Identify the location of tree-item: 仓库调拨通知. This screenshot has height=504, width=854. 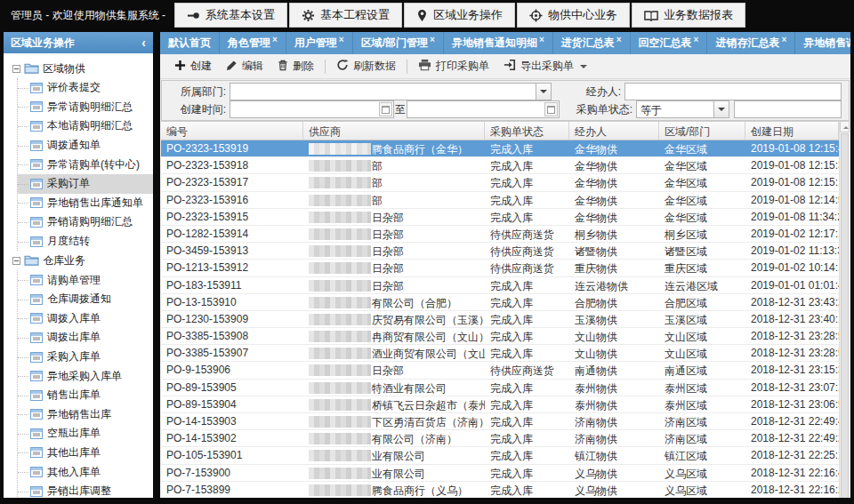
(85, 300).